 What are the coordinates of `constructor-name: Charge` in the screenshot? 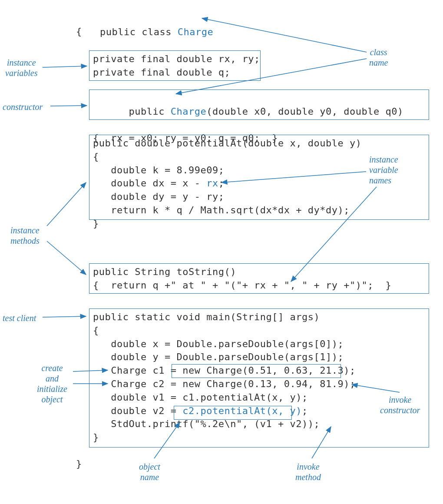 It's located at (188, 111).